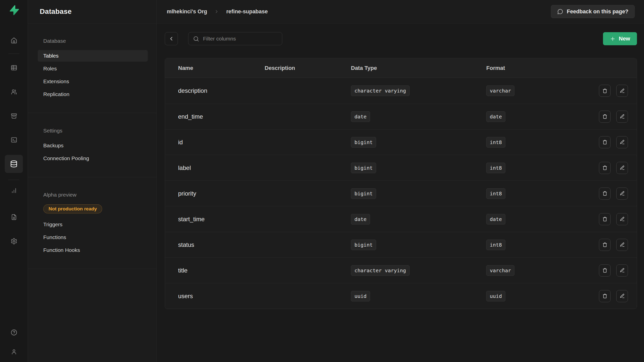 This screenshot has height=362, width=644. What do you see at coordinates (624, 39) in the screenshot?
I see `new-button-label: New` at bounding box center [624, 39].